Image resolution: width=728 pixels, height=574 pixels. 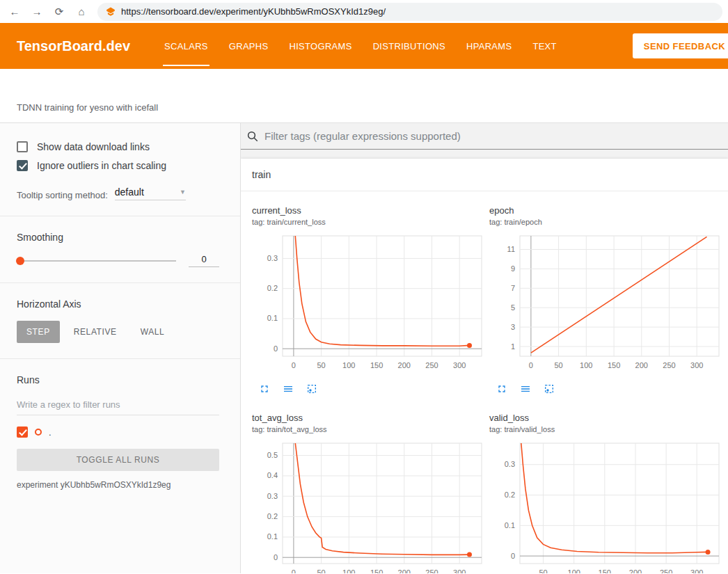 What do you see at coordinates (370, 429) in the screenshot?
I see `chart-tag: tag: train/tot_avg_loss` at bounding box center [370, 429].